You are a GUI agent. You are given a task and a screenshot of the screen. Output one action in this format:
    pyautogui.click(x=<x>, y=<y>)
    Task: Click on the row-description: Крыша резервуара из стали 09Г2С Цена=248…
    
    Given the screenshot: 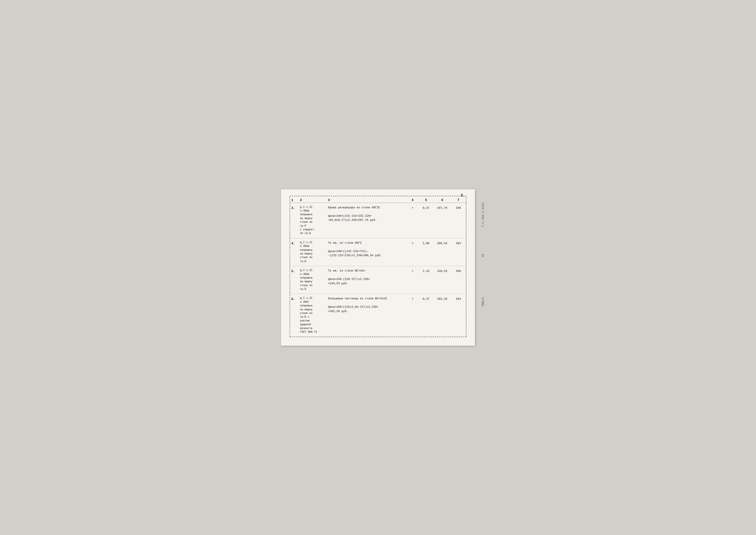 What is the action you would take?
    pyautogui.click(x=367, y=214)
    